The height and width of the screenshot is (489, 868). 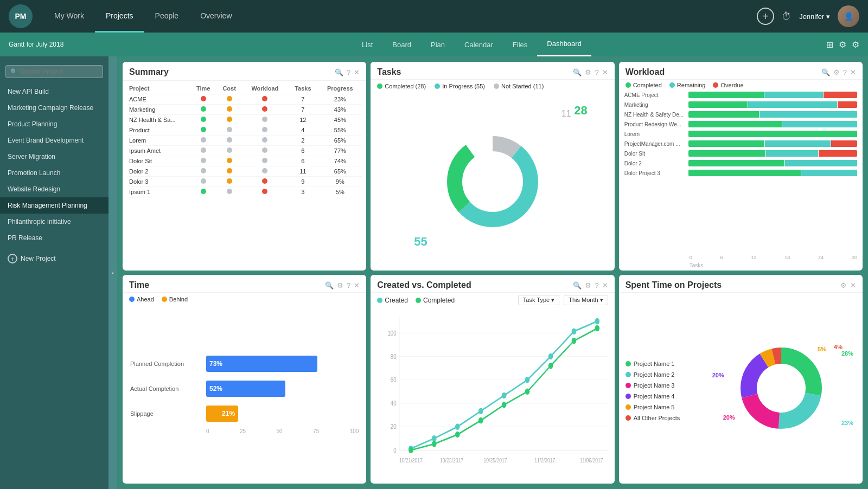 I want to click on tasks-settings-icon: ⚙, so click(x=588, y=73).